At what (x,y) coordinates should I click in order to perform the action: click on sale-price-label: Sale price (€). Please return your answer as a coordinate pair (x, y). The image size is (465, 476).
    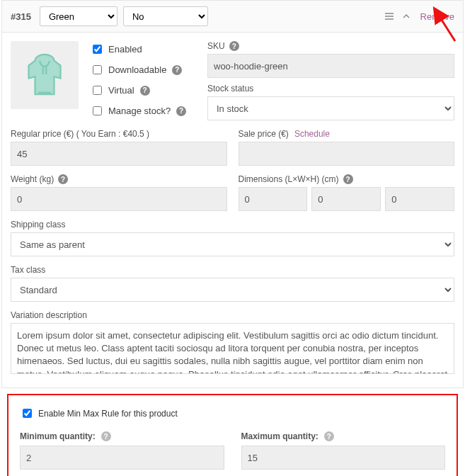
    Looking at the image, I should click on (263, 134).